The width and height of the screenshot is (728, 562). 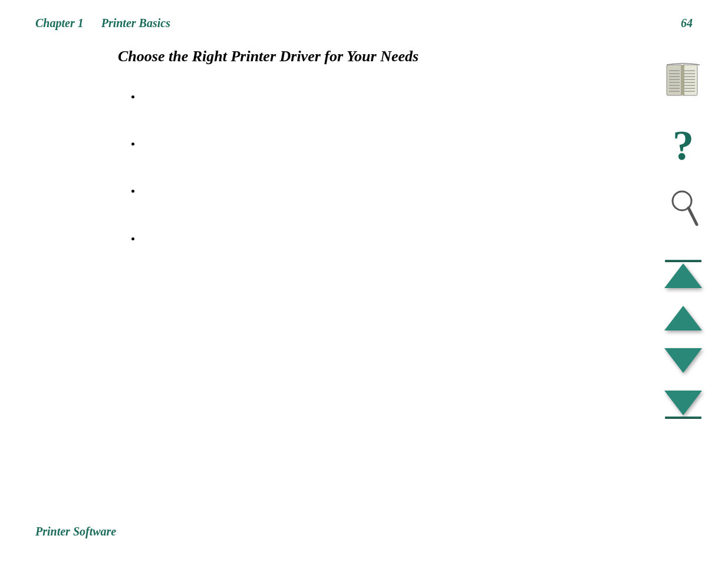 What do you see at coordinates (683, 81) in the screenshot?
I see `book-icon` at bounding box center [683, 81].